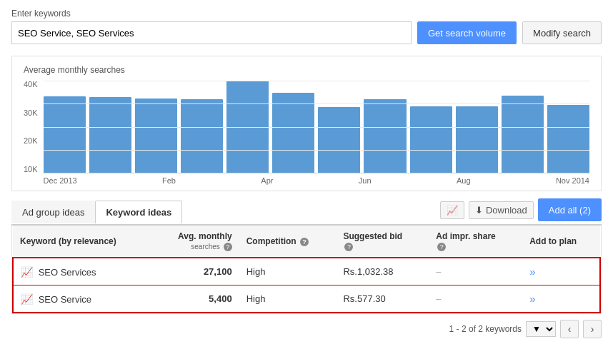  What do you see at coordinates (60, 181) in the screenshot?
I see `x-label-dec2013: Dec 2013` at bounding box center [60, 181].